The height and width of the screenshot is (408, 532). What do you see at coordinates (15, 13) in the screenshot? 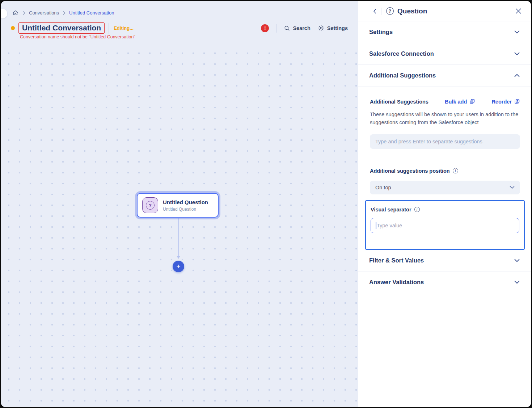
I see `home-icon` at bounding box center [15, 13].